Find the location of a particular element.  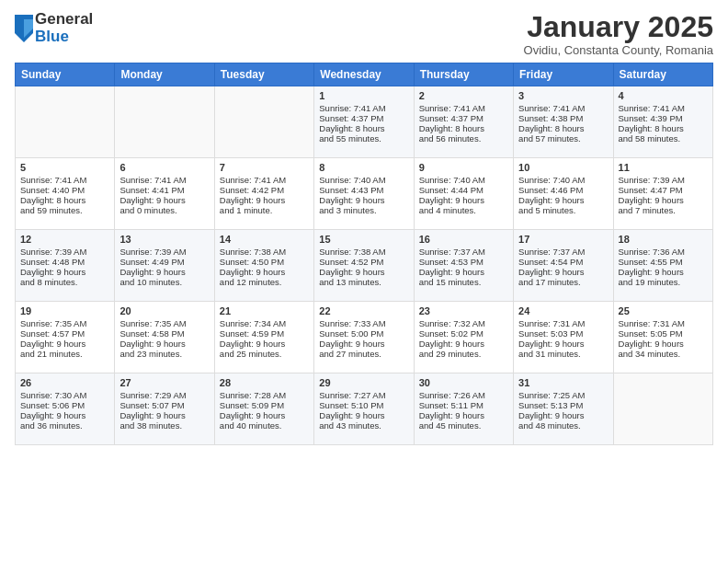

day-info: Sunset: 4:57 PM is located at coordinates (64, 333).